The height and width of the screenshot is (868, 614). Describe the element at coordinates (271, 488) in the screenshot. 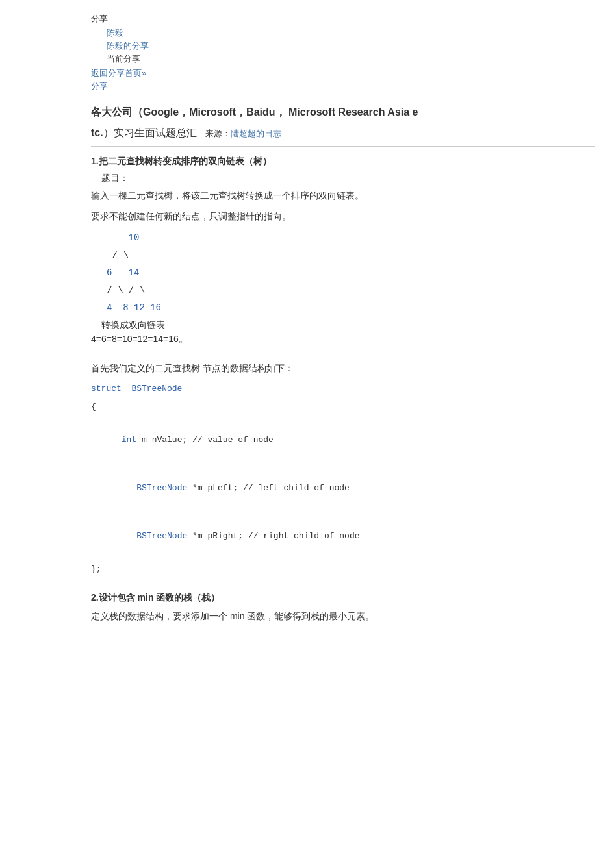

I see `code-bstreeleft-val: *m_pLeft; // left child of node` at that location.